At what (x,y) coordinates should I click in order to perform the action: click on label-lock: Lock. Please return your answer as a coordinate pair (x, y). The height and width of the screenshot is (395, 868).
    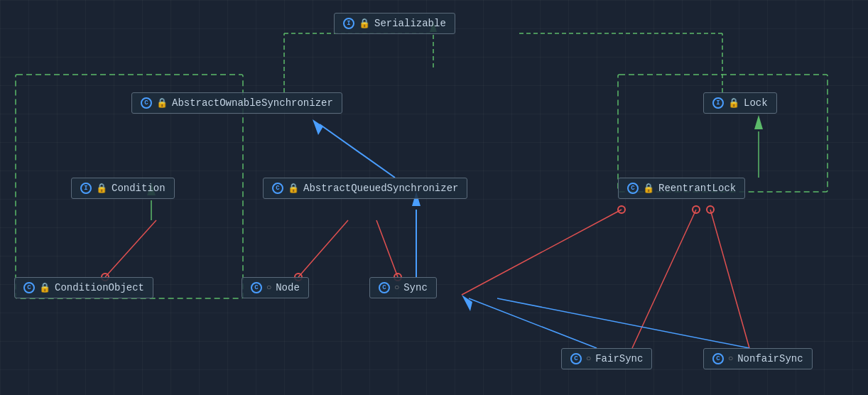
    Looking at the image, I should click on (756, 103).